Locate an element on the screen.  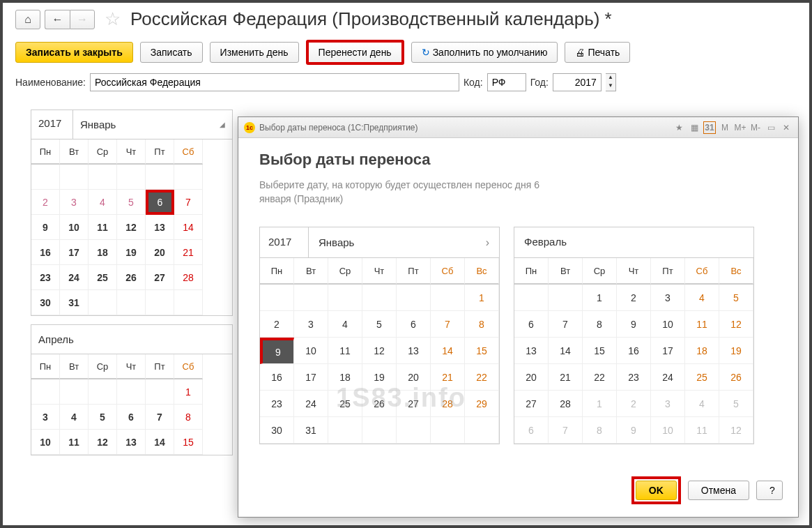
day-cell: 24 is located at coordinates (74, 278).